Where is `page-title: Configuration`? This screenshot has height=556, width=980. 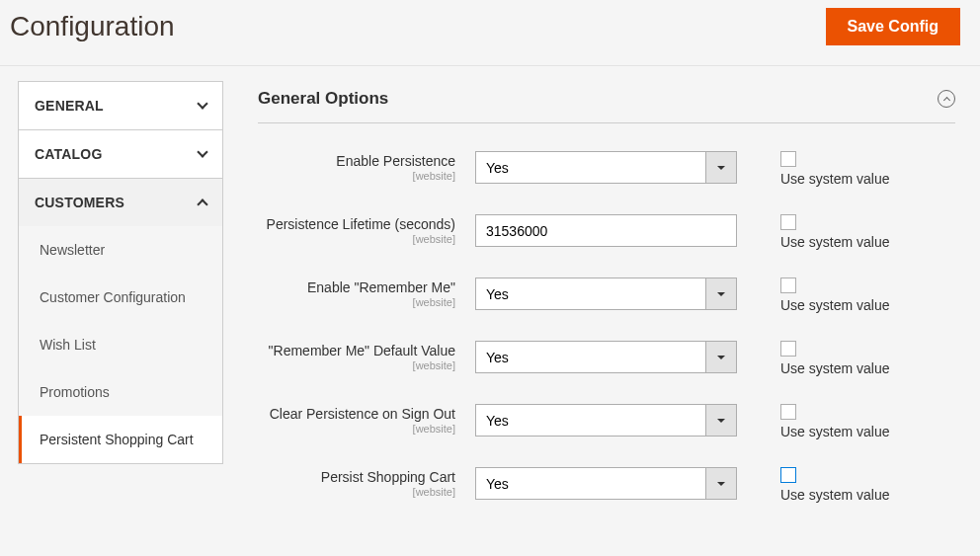
page-title: Configuration is located at coordinates (93, 27).